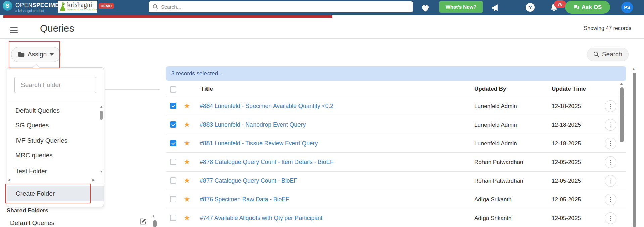 The width and height of the screenshot is (644, 227). I want to click on folder-option-default-queries: Default Queries, so click(38, 111).